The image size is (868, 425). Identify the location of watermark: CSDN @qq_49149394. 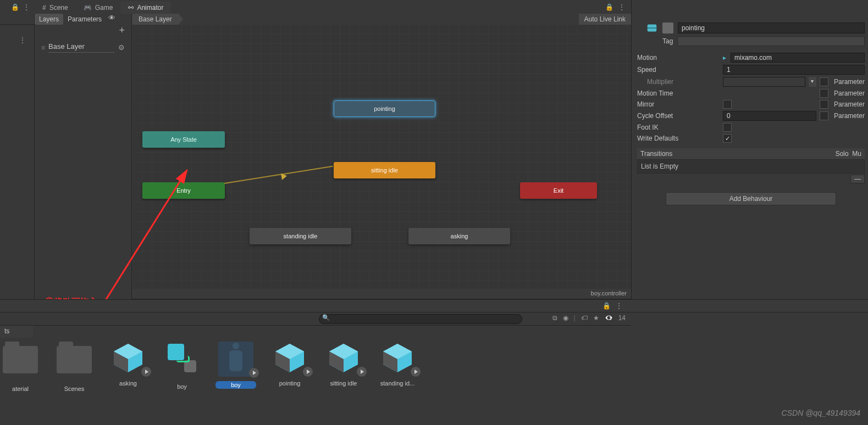
(821, 413).